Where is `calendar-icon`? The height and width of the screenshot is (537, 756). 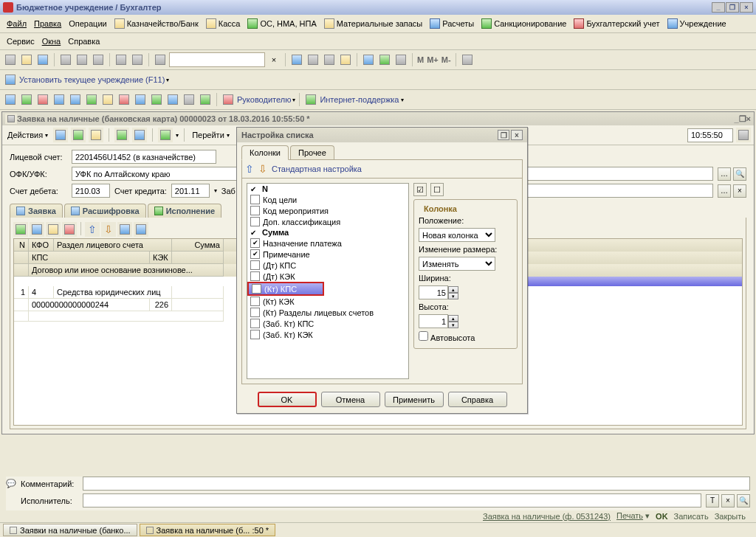 calendar-icon is located at coordinates (313, 60).